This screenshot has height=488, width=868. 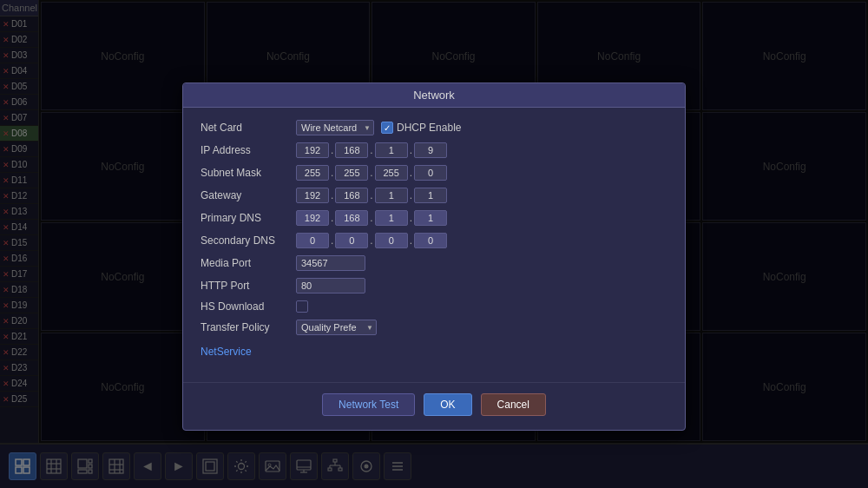 What do you see at coordinates (372, 150) in the screenshot?
I see `ip-address-group: . . .` at bounding box center [372, 150].